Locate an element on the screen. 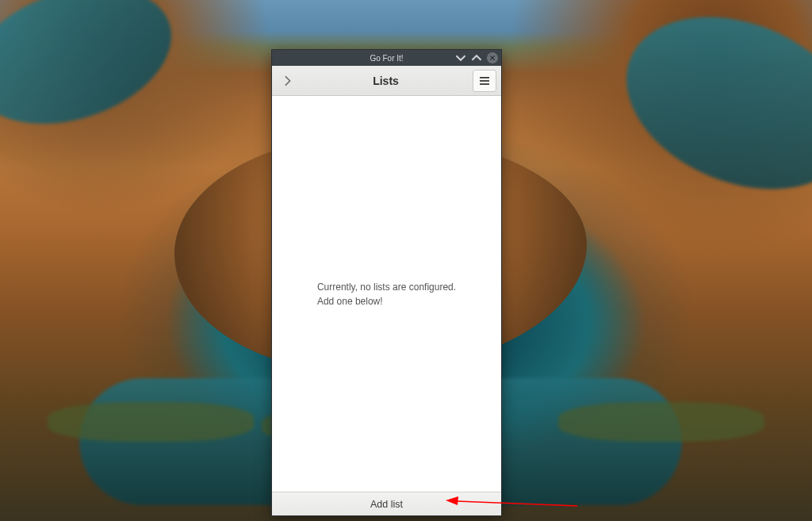  add-list-button: Add list is located at coordinates (387, 504).